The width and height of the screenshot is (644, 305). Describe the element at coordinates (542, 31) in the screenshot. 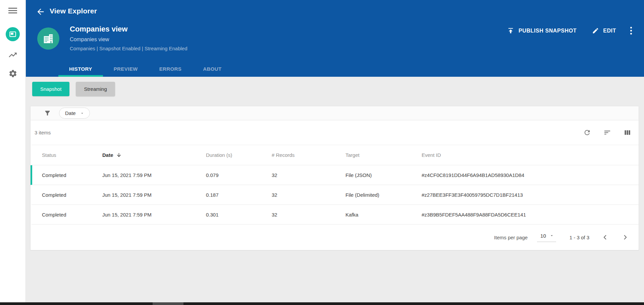

I see `publish-snapshot-button: PUBLISH SNAPSHOT` at that location.